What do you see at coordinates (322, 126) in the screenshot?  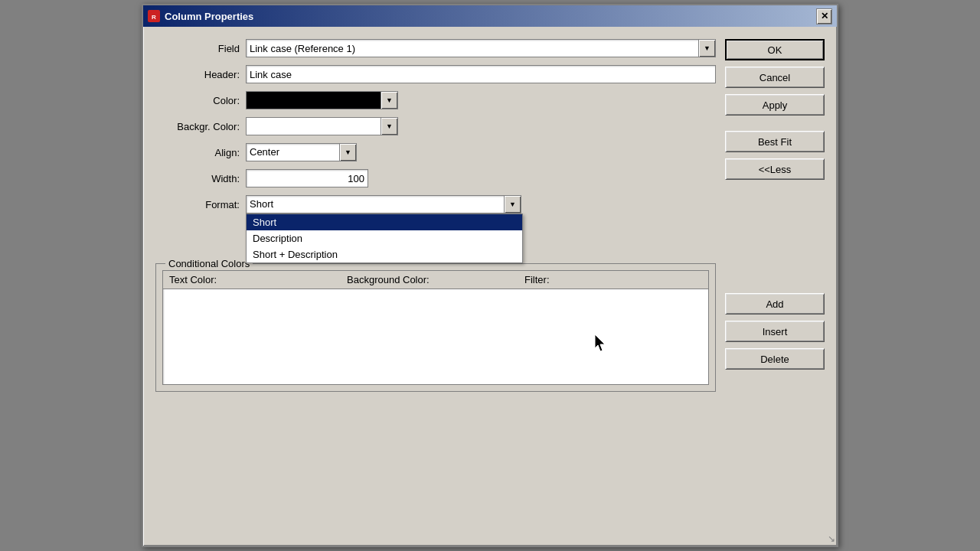 I see `backgr-color-swatch-wrapper` at bounding box center [322, 126].